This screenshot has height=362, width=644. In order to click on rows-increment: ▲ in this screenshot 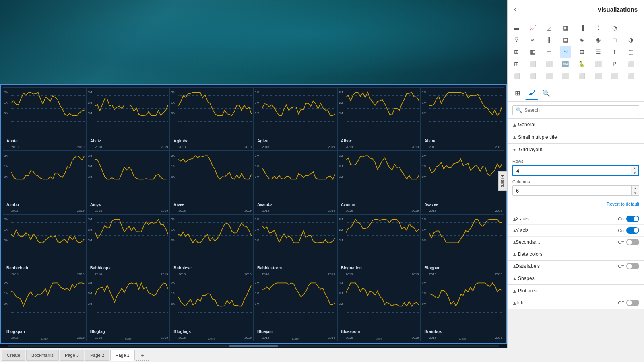, I will do `click(635, 168)`.